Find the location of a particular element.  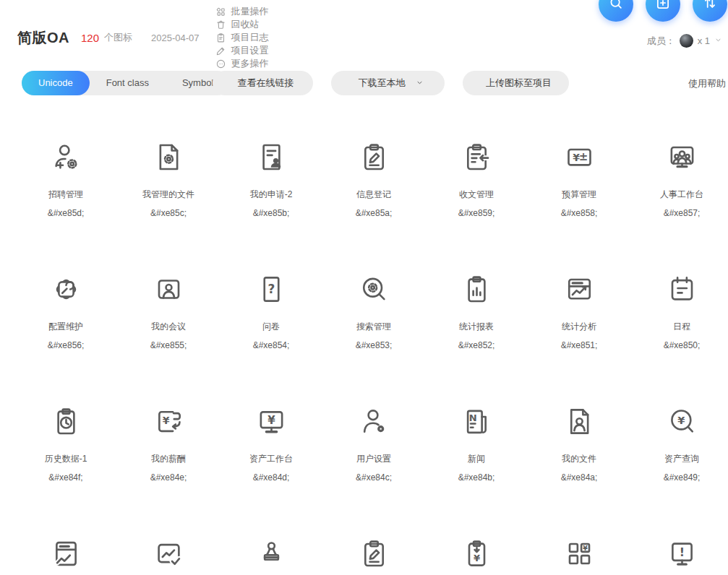

icon-unicode: &#xe859; is located at coordinates (477, 213).